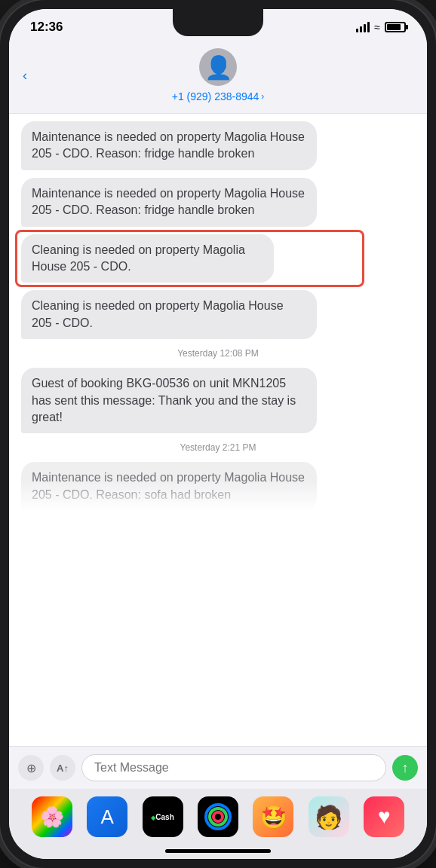 This screenshot has height=868, width=436. I want to click on signal-icon, so click(363, 27).